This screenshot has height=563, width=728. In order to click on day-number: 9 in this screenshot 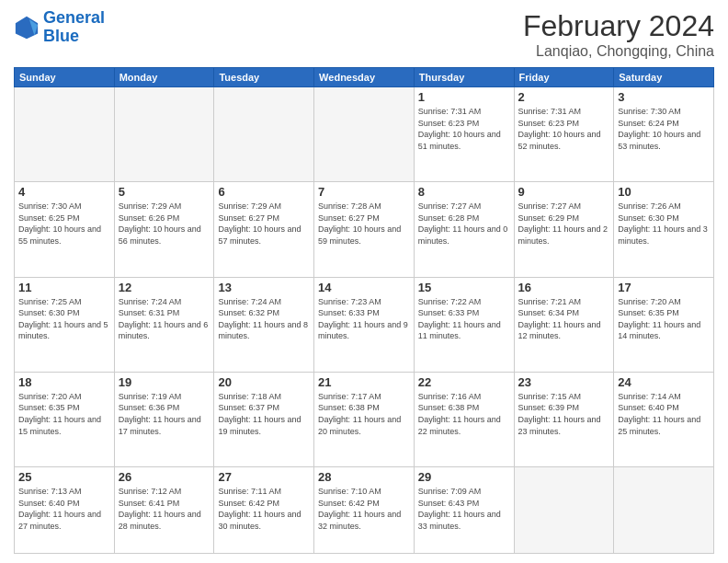, I will do `click(564, 191)`.